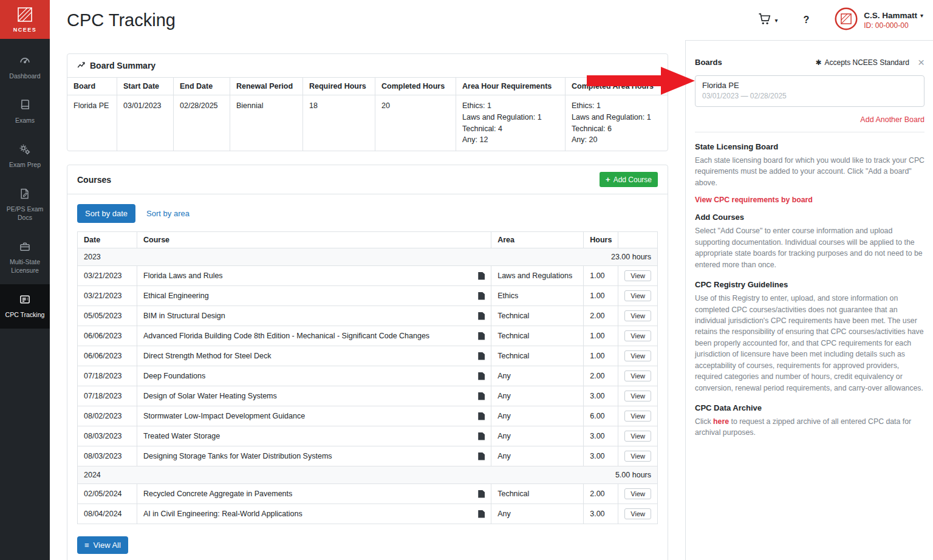 This screenshot has height=560, width=933. What do you see at coordinates (94, 180) in the screenshot?
I see `courses-title: Courses` at bounding box center [94, 180].